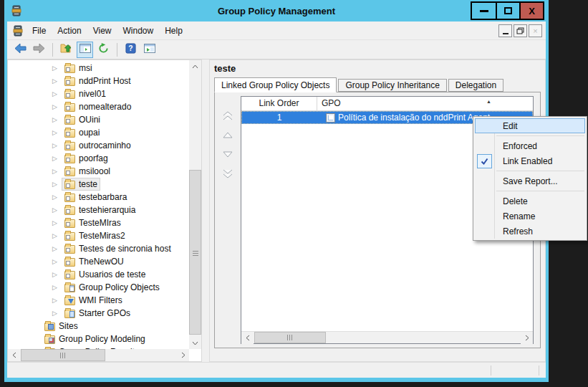  What do you see at coordinates (99, 197) in the screenshot?
I see `tree-item-testebarbara: ▷testebarbara` at bounding box center [99, 197].